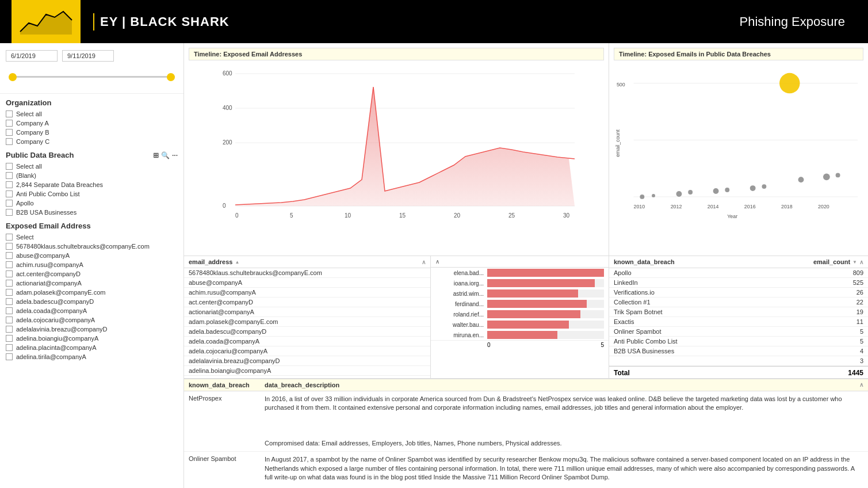 Image resolution: width=868 pixels, height=488 pixels. What do you see at coordinates (92, 154) in the screenshot?
I see `breach-section-header: Public Data Breach ⊞ 🔍 ···` at bounding box center [92, 154].